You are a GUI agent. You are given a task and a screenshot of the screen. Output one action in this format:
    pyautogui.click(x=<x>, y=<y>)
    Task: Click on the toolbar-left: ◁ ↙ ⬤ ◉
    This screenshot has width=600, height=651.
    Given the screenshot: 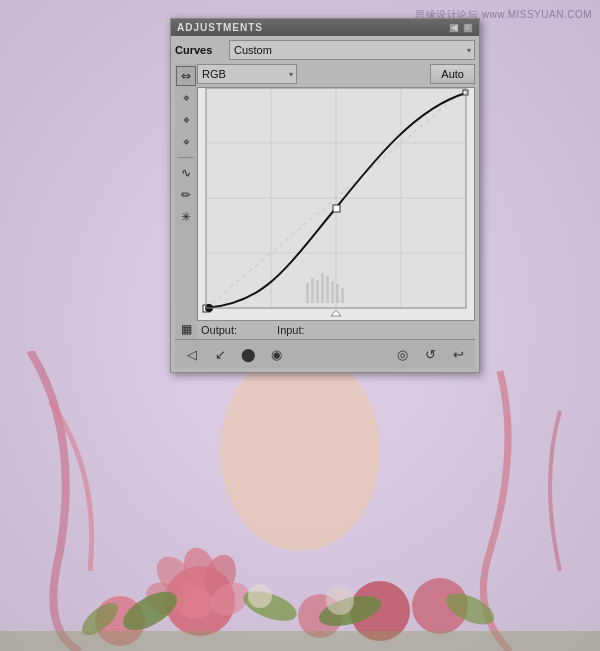 What is the action you would take?
    pyautogui.click(x=234, y=354)
    